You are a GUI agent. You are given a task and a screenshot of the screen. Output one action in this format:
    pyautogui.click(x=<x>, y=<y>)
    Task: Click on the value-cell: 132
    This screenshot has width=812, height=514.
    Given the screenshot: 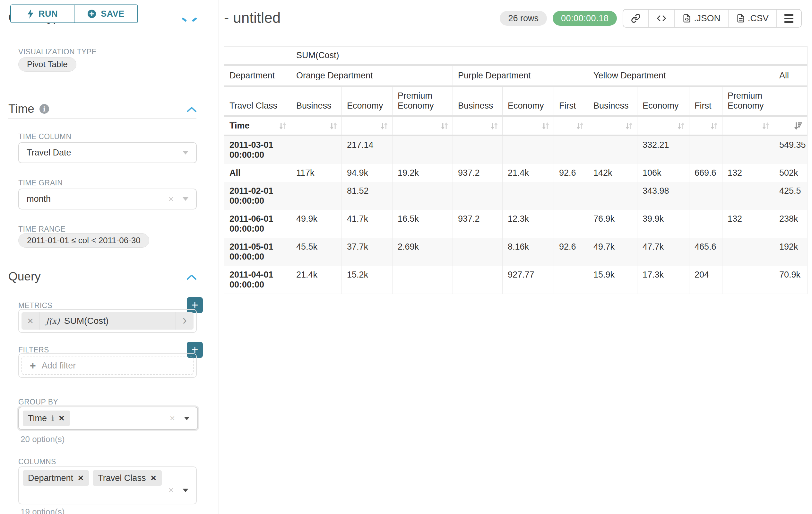 What is the action you would take?
    pyautogui.click(x=748, y=173)
    